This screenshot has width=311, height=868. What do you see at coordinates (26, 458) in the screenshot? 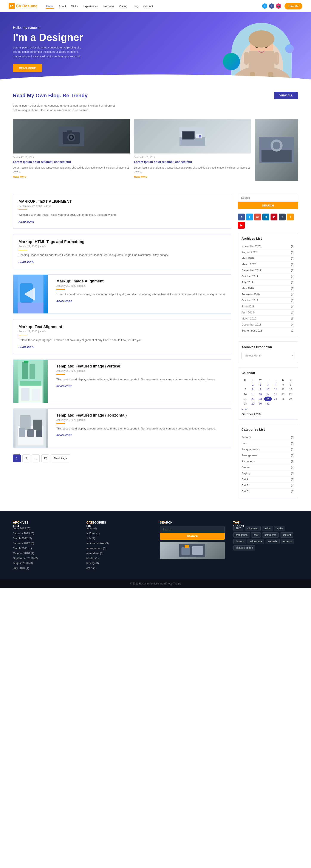
I see `page-btn-2: 2` at bounding box center [26, 458].